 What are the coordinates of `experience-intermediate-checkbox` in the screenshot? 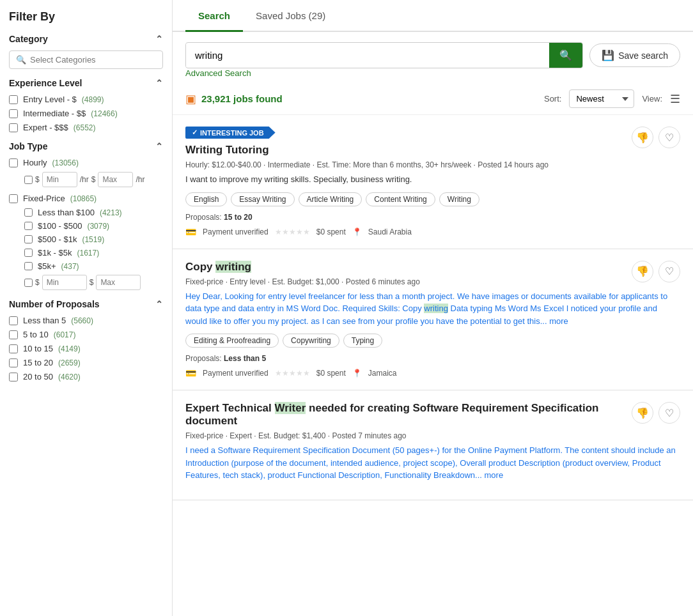 It's located at (13, 114).